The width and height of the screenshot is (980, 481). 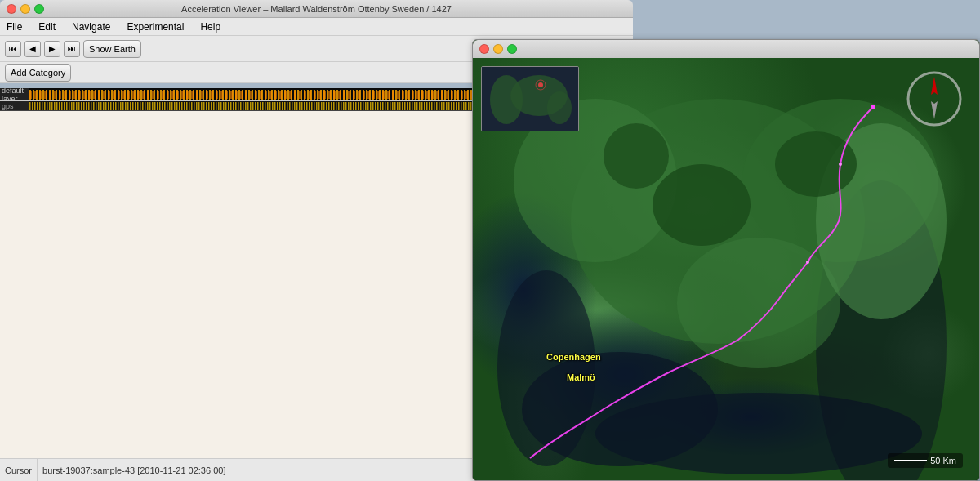 I want to click on menu-experimental: Experimental, so click(x=155, y=27).